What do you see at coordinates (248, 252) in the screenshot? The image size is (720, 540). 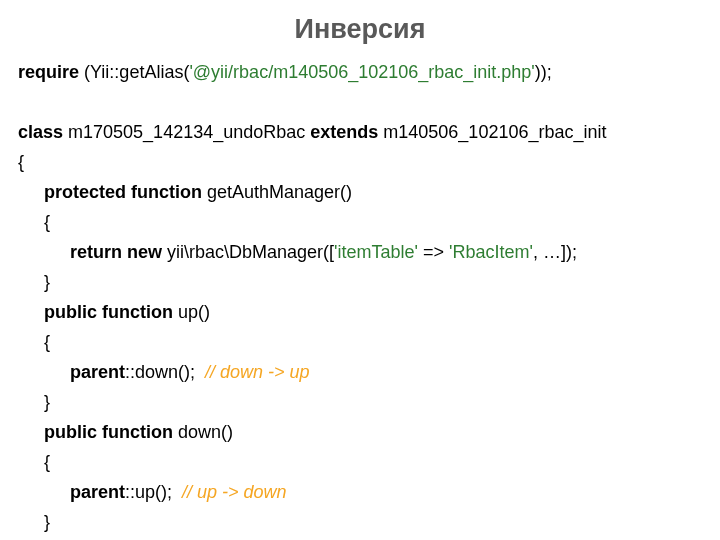 I see `text: yii\rbac\DbManager([` at bounding box center [248, 252].